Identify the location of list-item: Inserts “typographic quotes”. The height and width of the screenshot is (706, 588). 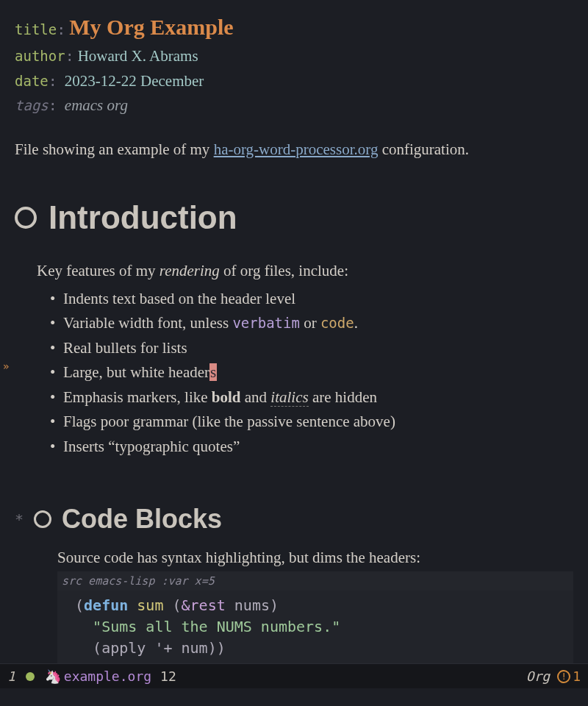
(312, 447).